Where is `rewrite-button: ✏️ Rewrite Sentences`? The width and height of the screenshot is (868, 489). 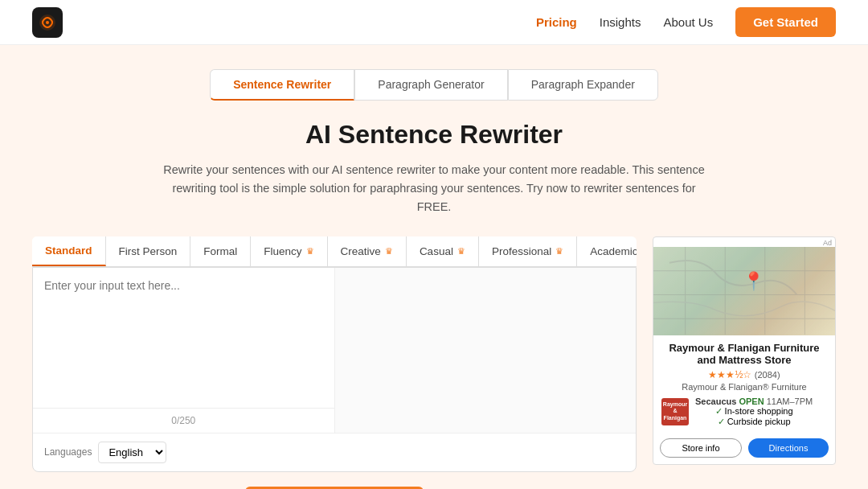
rewrite-button: ✏️ Rewrite Sentences is located at coordinates (334, 487).